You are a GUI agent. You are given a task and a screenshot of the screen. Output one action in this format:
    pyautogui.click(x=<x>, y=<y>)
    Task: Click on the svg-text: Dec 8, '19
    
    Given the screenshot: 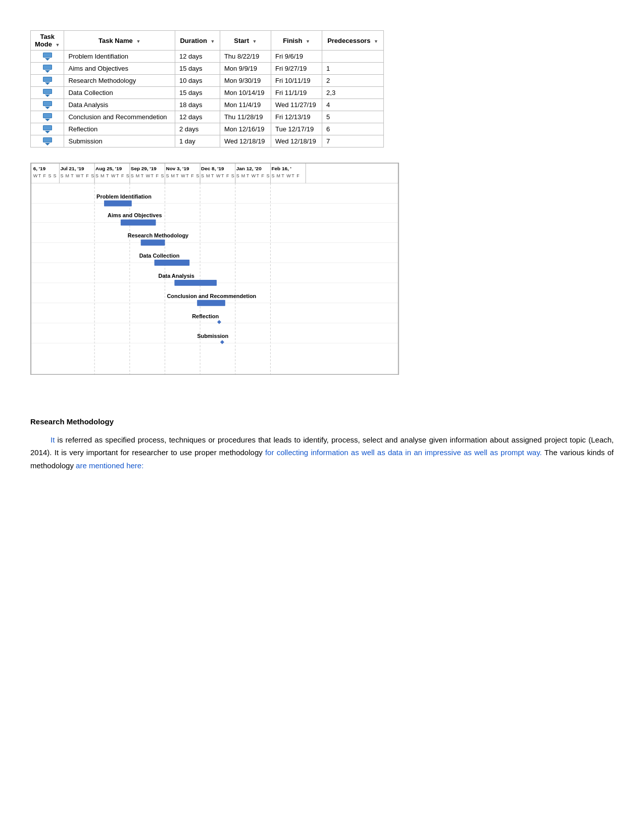 What is the action you would take?
    pyautogui.click(x=213, y=169)
    